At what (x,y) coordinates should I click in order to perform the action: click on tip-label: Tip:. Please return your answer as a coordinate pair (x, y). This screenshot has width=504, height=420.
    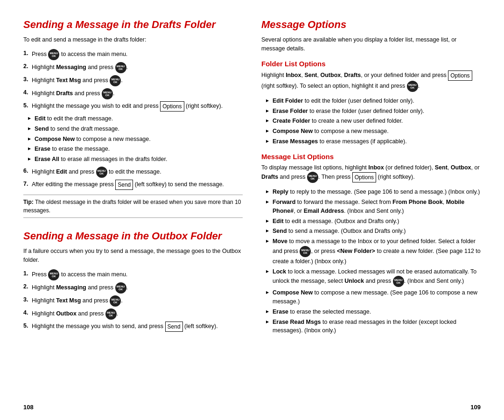
    Looking at the image, I should click on (28, 202).